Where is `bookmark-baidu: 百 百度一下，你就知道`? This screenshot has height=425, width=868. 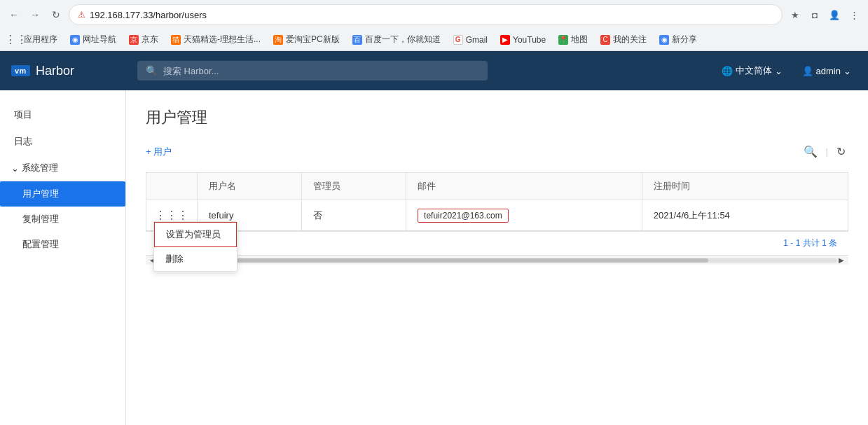
bookmark-baidu: 百 百度一下，你就知道 is located at coordinates (397, 39).